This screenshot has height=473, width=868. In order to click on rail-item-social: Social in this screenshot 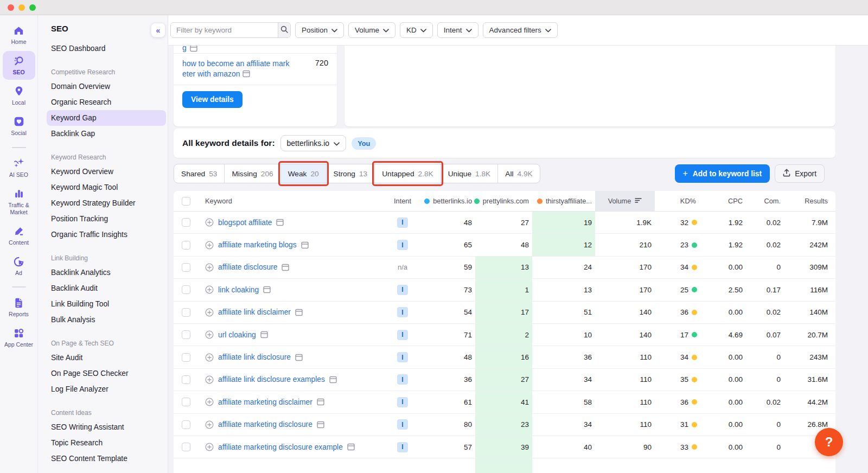, I will do `click(19, 126)`.